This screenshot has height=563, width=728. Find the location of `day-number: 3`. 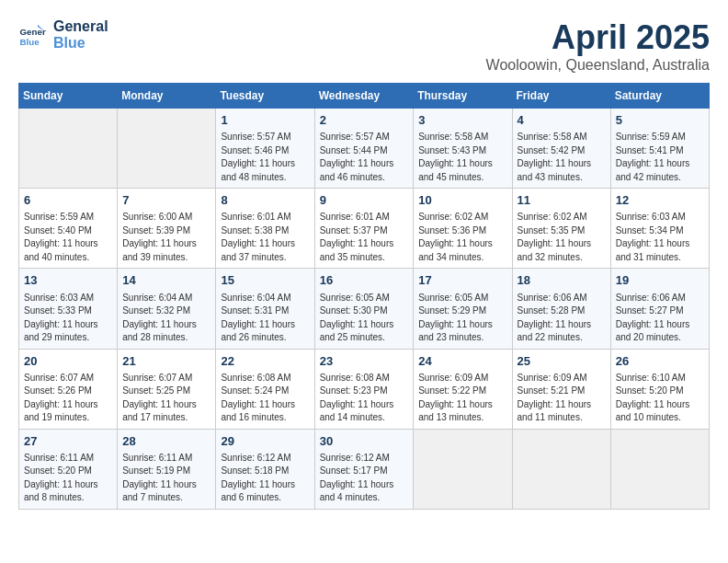

day-number: 3 is located at coordinates (462, 121).